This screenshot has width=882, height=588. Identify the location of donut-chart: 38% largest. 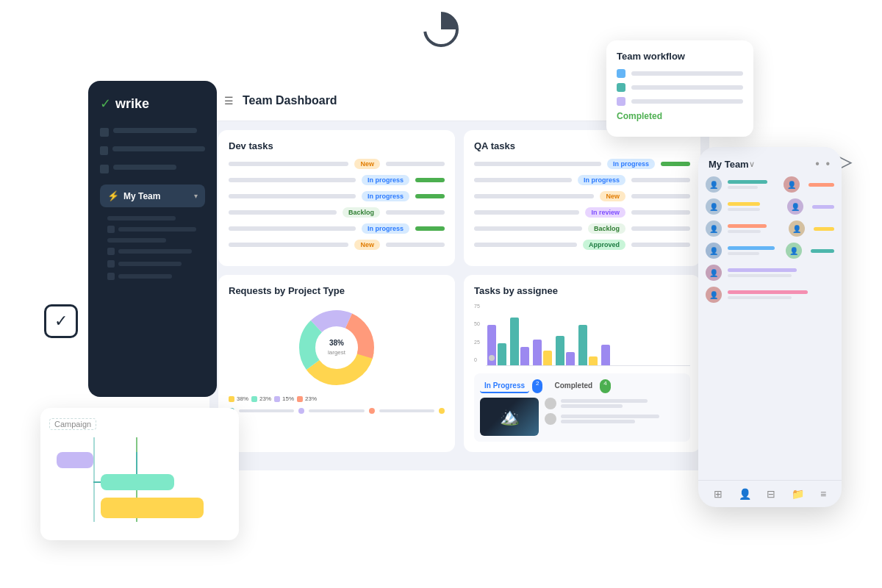
(337, 348).